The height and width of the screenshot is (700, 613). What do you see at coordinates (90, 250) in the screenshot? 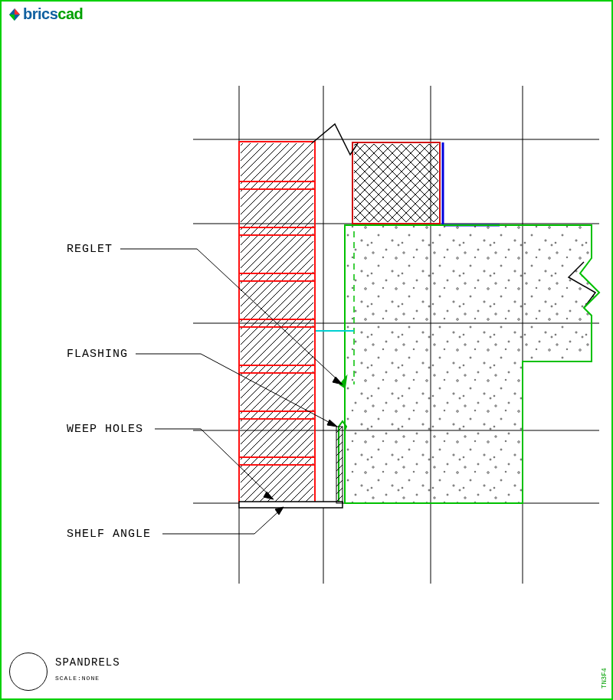
I see `label-reglet: REGLET` at bounding box center [90, 250].